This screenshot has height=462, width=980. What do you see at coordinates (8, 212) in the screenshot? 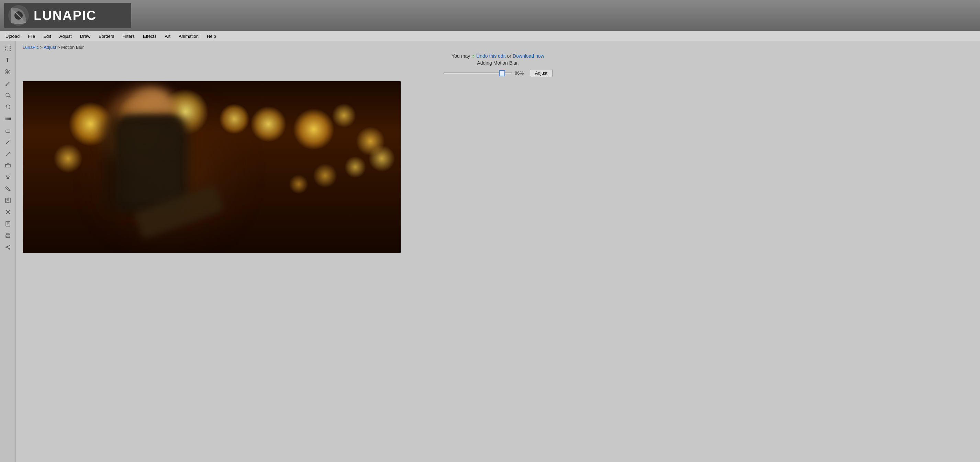
I see `close-tool` at bounding box center [8, 212].